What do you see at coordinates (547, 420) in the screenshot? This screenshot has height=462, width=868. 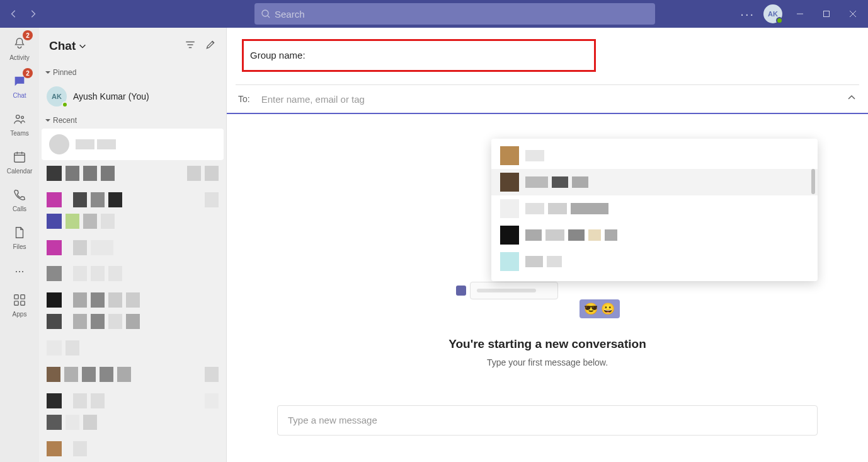 I see `compose-input` at bounding box center [547, 420].